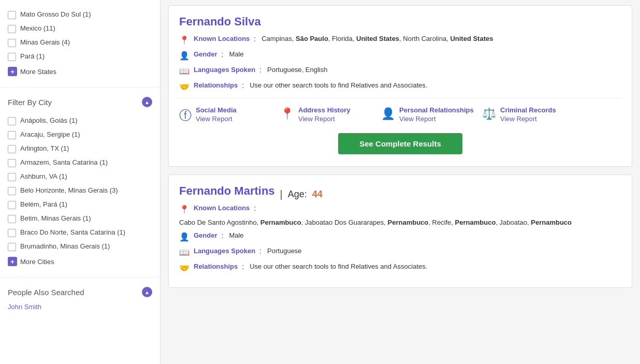 The width and height of the screenshot is (640, 364). I want to click on city-checkbox-betim, so click(12, 219).